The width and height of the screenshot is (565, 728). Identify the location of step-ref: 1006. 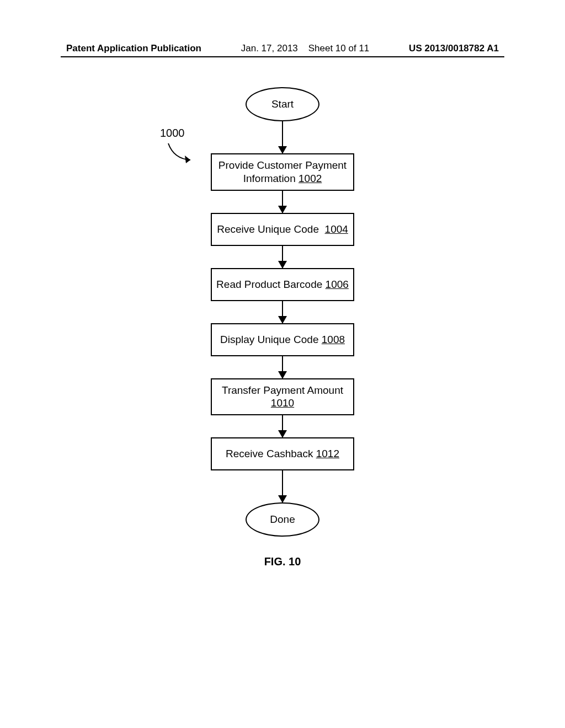
(337, 285).